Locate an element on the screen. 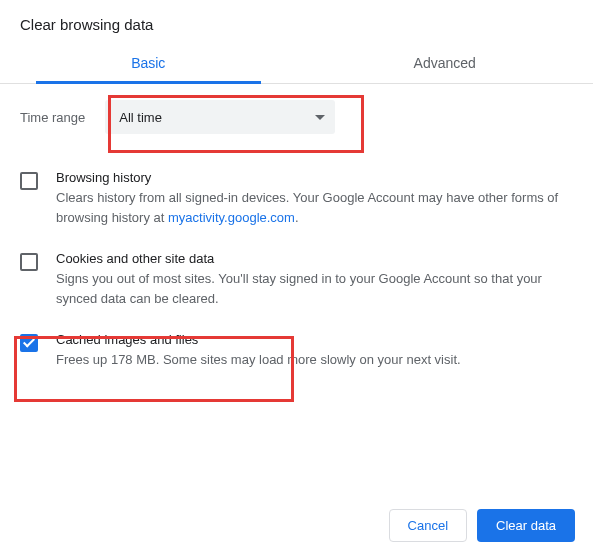 The image size is (593, 560). dropdown-triangle-icon is located at coordinates (320, 118).